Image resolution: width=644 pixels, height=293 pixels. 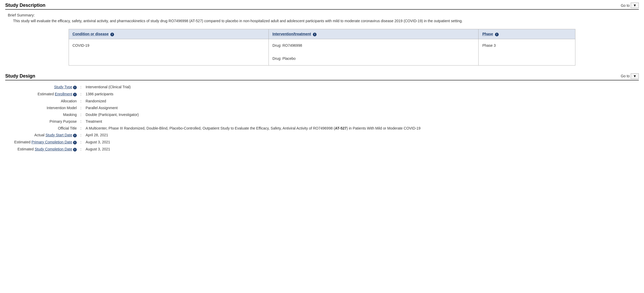 I want to click on design-value-cell: Interventional (Clinical Trial), so click(x=361, y=87).